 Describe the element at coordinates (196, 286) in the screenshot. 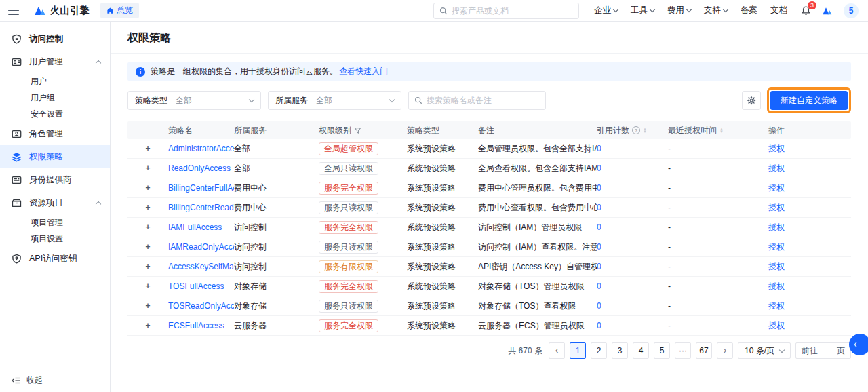

I see `policy-name-link: TOSFullAccess` at that location.